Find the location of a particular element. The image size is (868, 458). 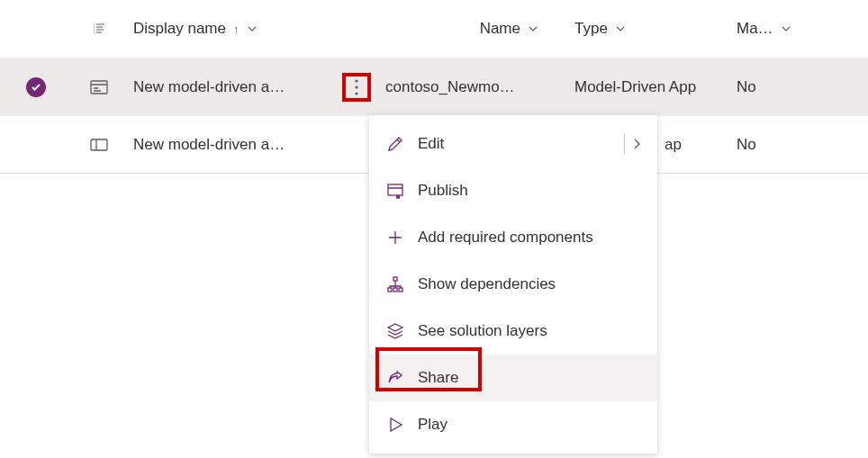

menu-edit: Edit is located at coordinates (513, 144).